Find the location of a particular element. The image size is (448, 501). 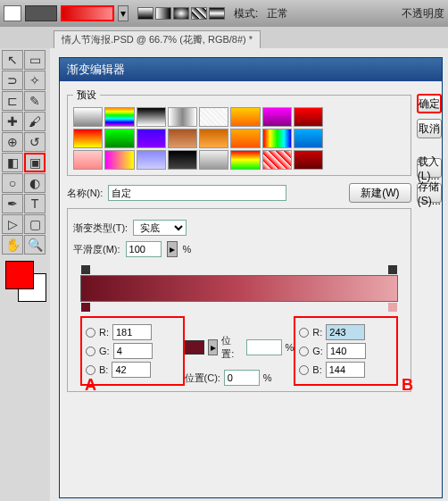

gradient-styles is located at coordinates (181, 13).